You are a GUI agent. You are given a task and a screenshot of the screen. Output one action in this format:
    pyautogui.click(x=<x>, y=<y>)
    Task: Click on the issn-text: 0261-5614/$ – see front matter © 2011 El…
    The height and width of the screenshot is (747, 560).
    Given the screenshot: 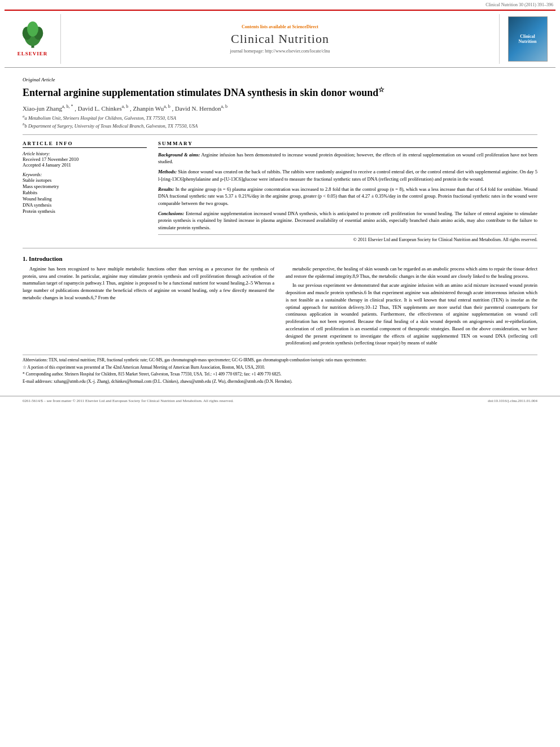 What is the action you would take?
    pyautogui.click(x=128, y=401)
    